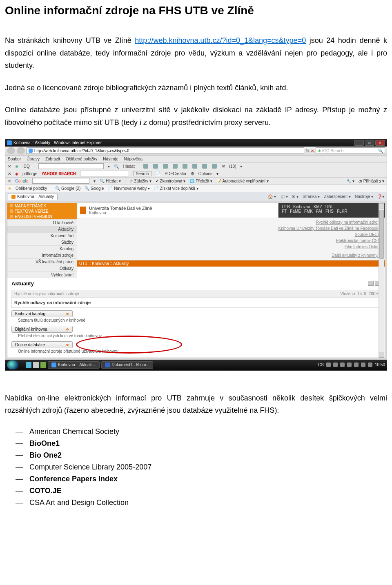  Describe the element at coordinates (42, 314) in the screenshot. I see `catalog-button: Knihovní katalog ➪` at that location.